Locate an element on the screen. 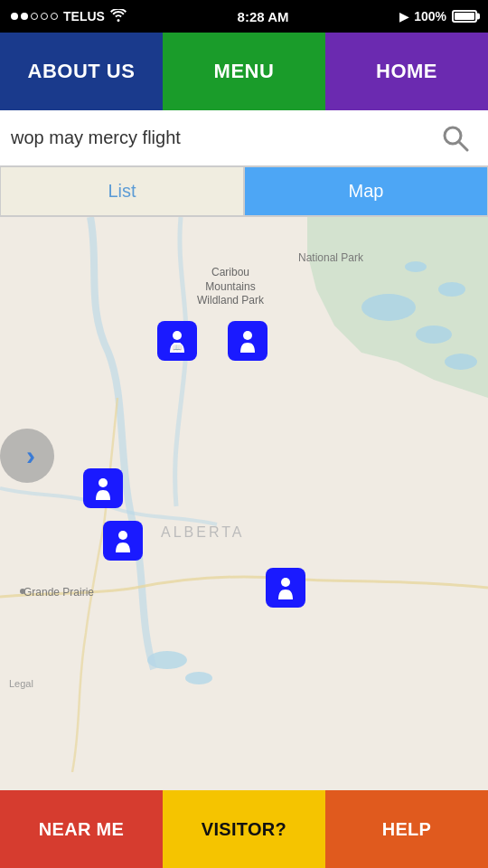 The width and height of the screenshot is (488, 868). search-button is located at coordinates (455, 138).